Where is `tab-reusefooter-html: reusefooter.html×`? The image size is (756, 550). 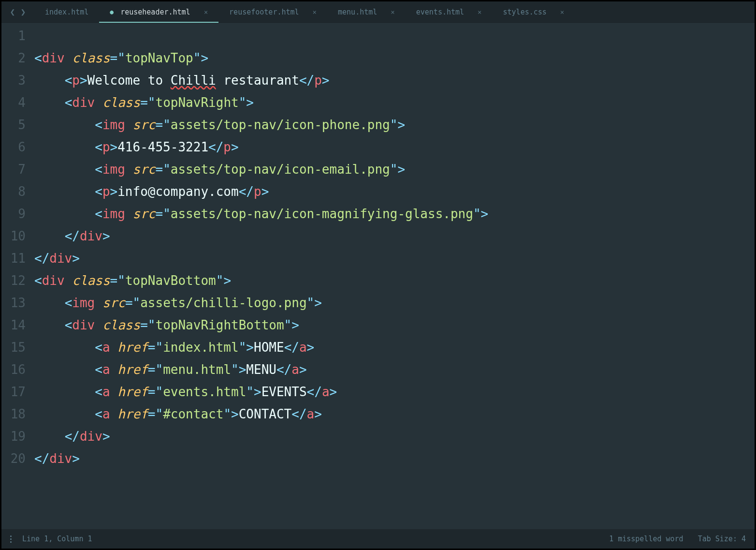
tab-reusefooter-html: reusefooter.html× is located at coordinates (273, 12).